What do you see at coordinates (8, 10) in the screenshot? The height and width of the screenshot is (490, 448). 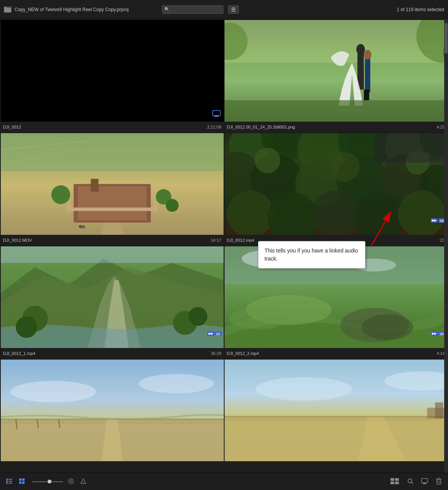 I see `project-icon` at bounding box center [8, 10].